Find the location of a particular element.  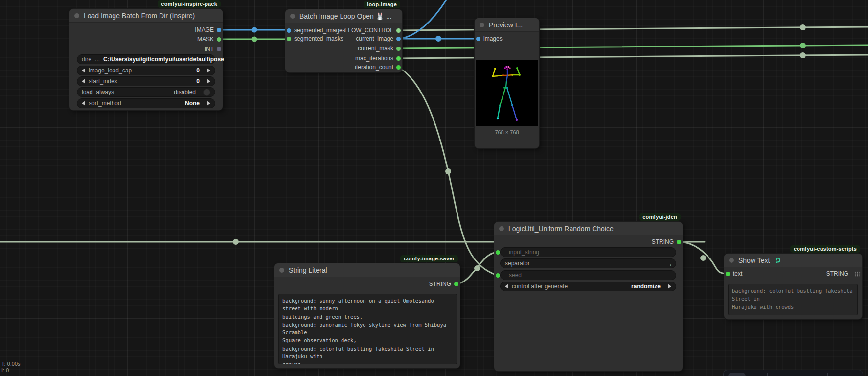

output-int: INT is located at coordinates (213, 49).